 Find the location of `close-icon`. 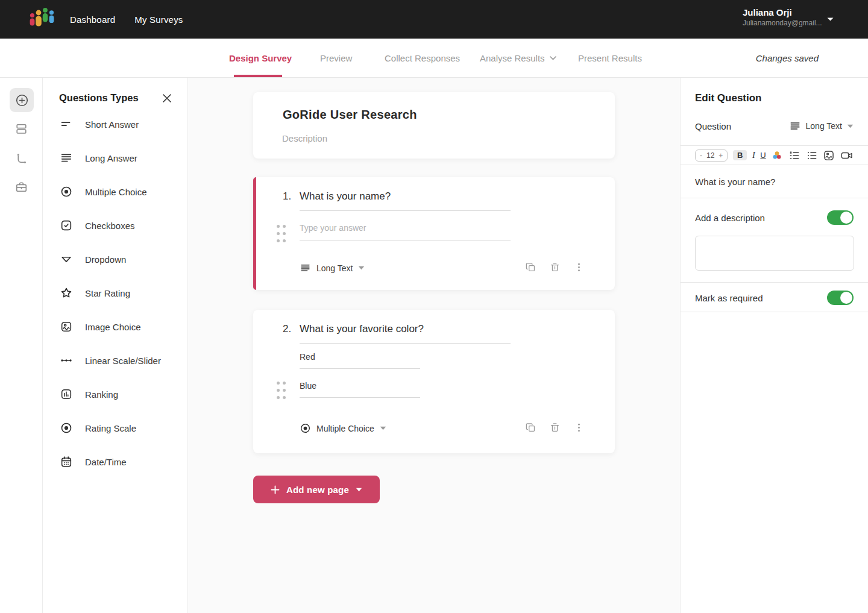

close-icon is located at coordinates (167, 98).